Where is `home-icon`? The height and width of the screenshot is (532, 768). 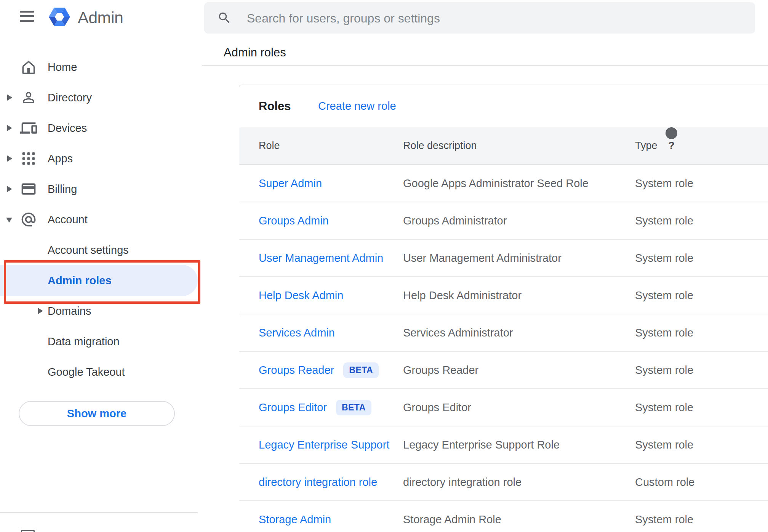
home-icon is located at coordinates (29, 67).